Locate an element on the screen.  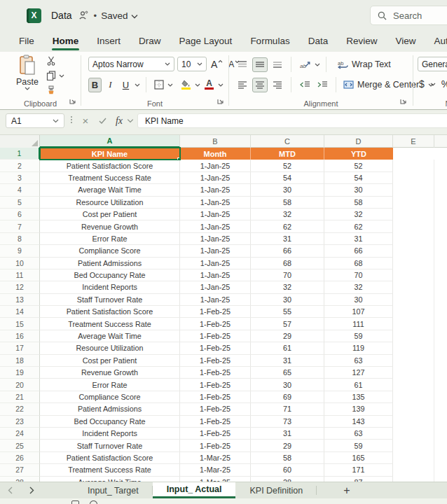
cell-D5: 58 is located at coordinates (359, 203).